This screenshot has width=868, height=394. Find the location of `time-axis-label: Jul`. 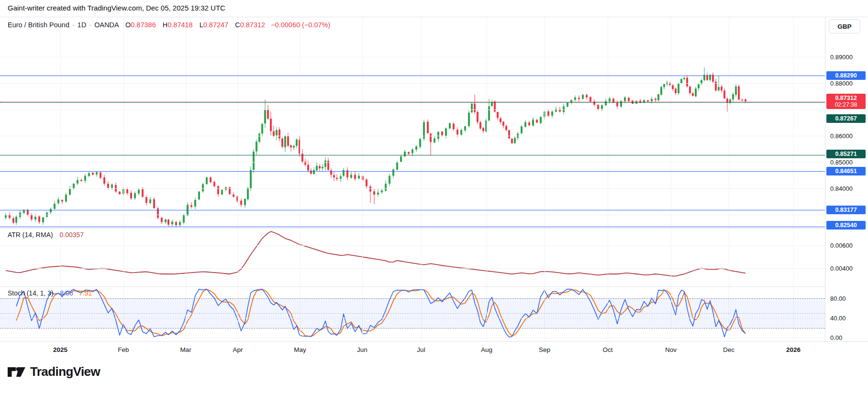

time-axis-label: Jul is located at coordinates (421, 350).